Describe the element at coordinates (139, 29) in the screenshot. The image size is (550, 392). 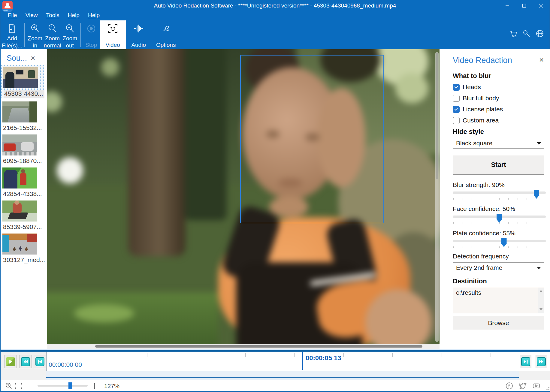
I see `waveform-icon` at that location.